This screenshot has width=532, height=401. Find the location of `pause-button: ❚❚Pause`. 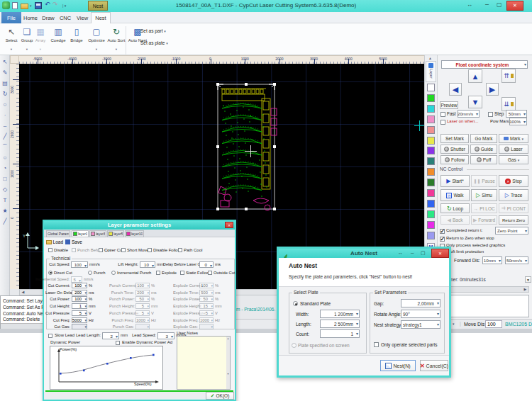

pause-button: ❚❚Pause is located at coordinates (484, 181).